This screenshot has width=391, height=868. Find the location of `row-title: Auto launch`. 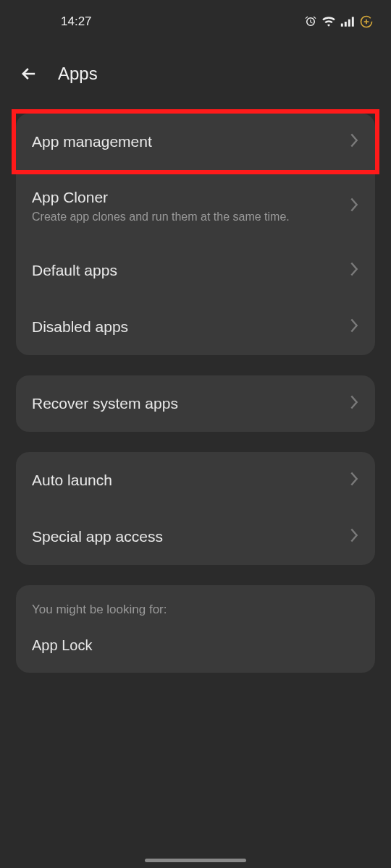

row-title: Auto launch is located at coordinates (187, 480).